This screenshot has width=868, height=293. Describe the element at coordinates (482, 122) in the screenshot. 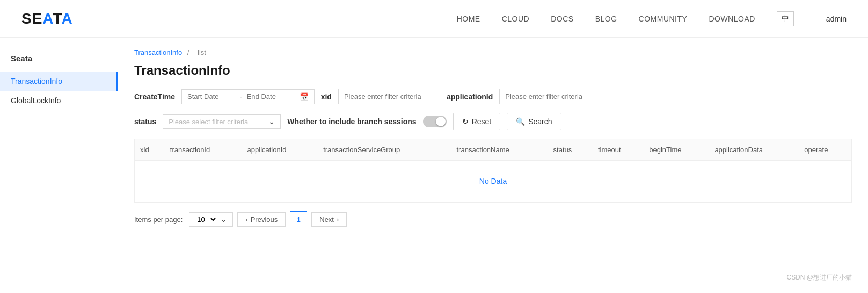

I see `reset-label: Reset` at that location.